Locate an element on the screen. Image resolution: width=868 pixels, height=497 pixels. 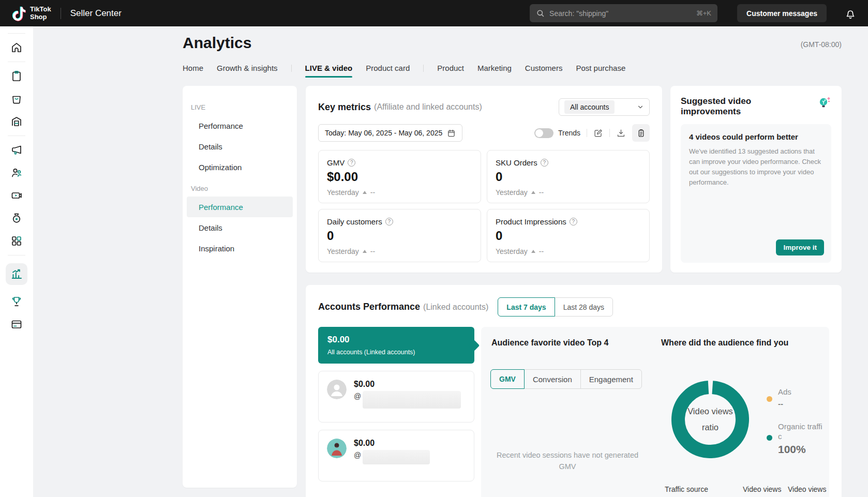
date-range-picker: Today: May 06, 2025 - May 06, 2025 is located at coordinates (390, 133).